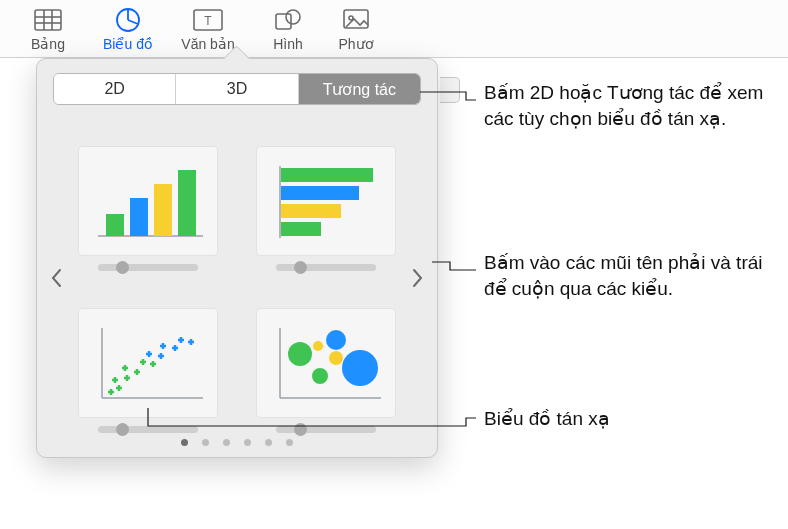 This screenshot has height=529, width=788. Describe the element at coordinates (418, 278) in the screenshot. I see `next-arrow` at that location.